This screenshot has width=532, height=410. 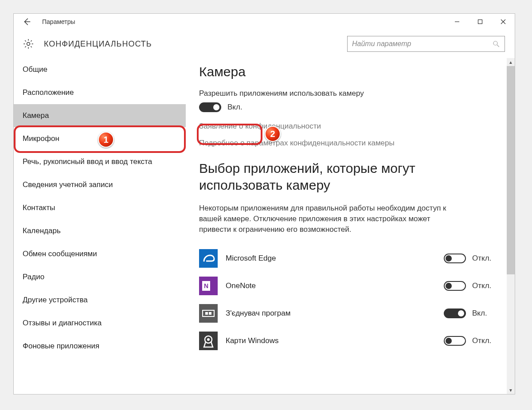 What do you see at coordinates (480, 313) in the screenshot?
I see `app-toggle-text: Вкл.` at bounding box center [480, 313].